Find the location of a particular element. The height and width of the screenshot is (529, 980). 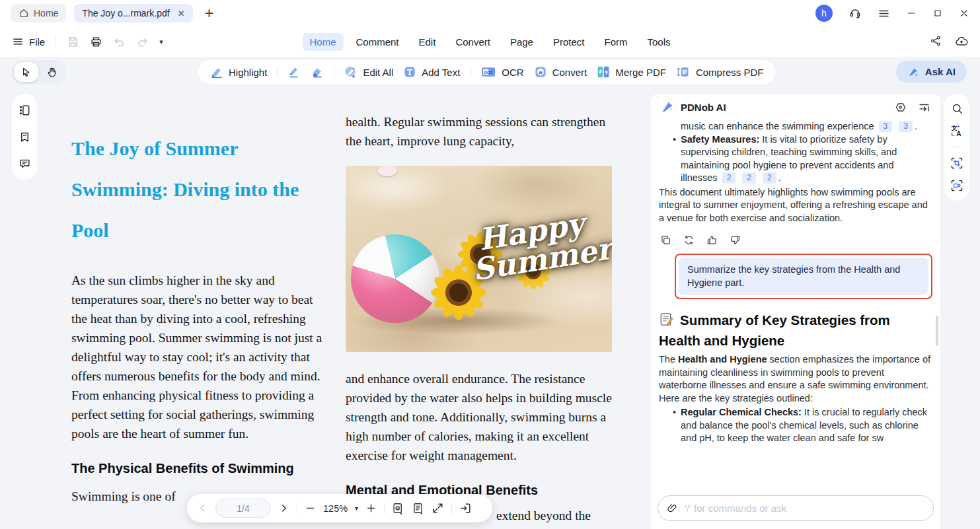

zoom-out-icon is located at coordinates (311, 509).